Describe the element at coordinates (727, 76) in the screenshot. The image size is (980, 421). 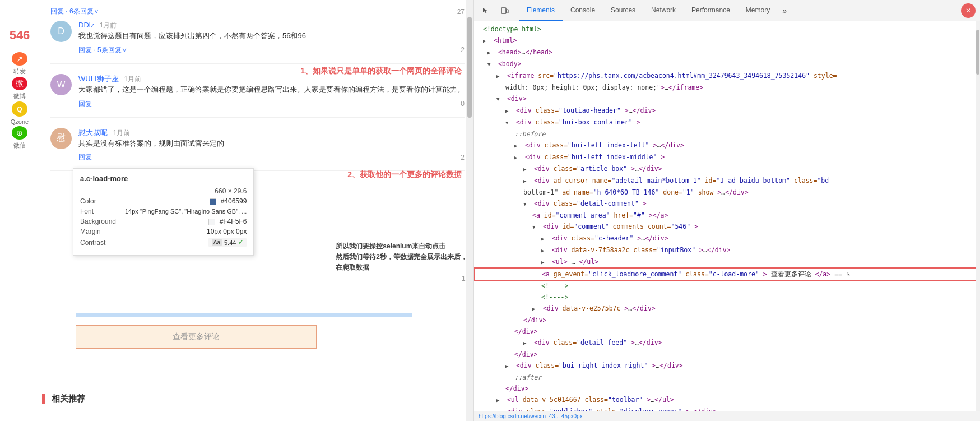
I see `dom-line: ▶ <iframe src="https://phs.tanx.com/acbe…` at that location.